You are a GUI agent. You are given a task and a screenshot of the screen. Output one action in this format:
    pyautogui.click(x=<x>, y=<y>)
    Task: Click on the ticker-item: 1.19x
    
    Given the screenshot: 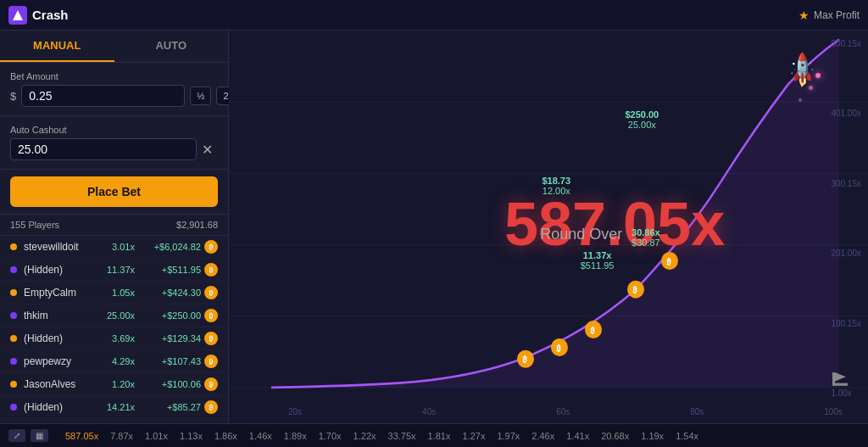 What is the action you would take?
    pyautogui.click(x=653, y=436)
    